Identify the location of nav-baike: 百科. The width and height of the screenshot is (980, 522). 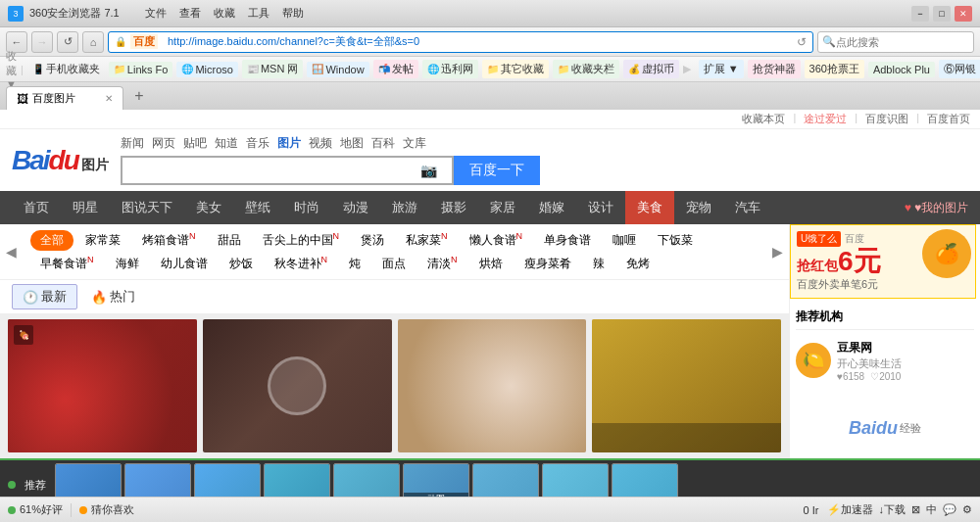
(383, 143).